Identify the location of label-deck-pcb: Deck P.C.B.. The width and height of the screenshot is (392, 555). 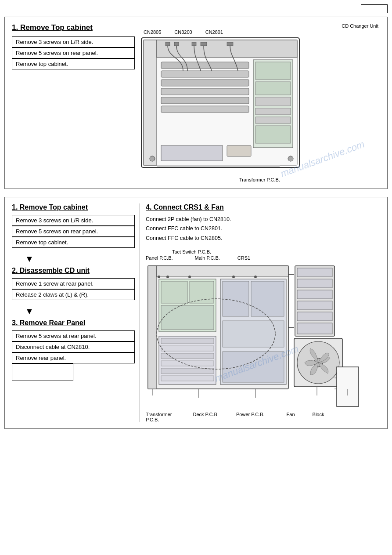
(206, 417).